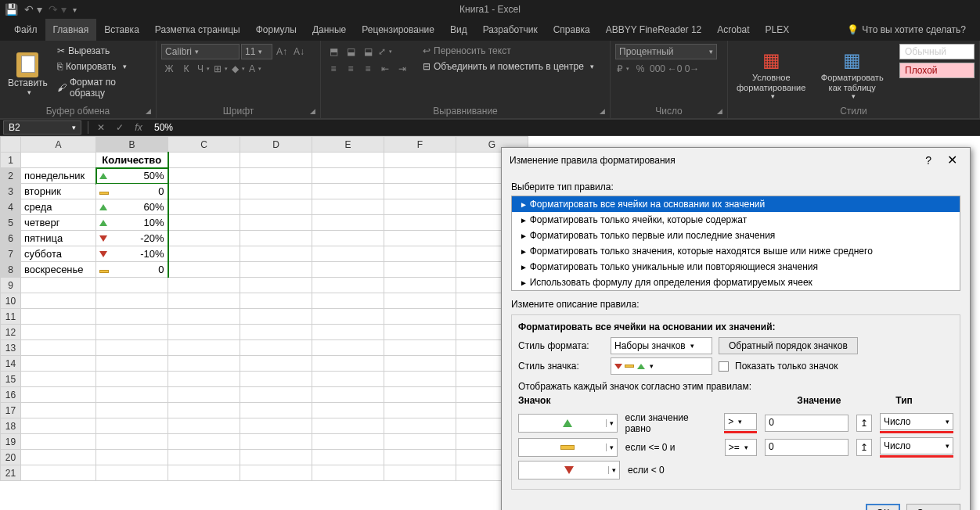  What do you see at coordinates (11, 207) in the screenshot?
I see `row-header: 4` at bounding box center [11, 207].